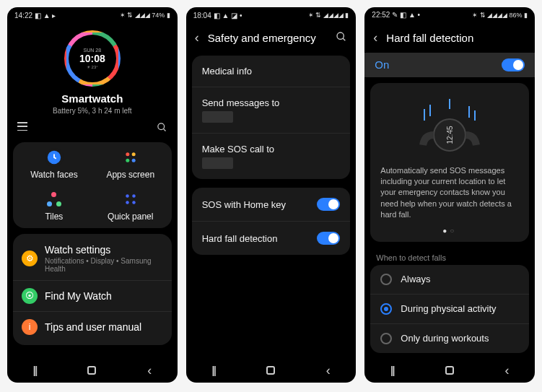  Describe the element at coordinates (450, 280) in the screenshot. I see `option-always: Always` at that location.